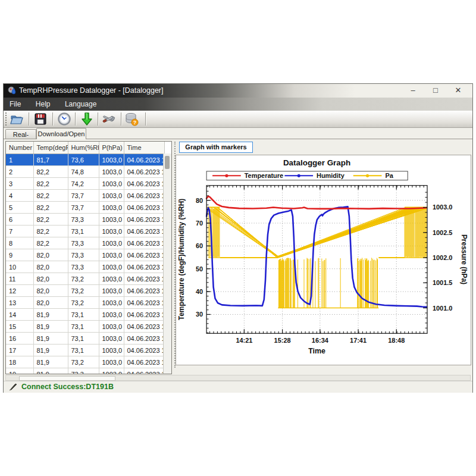 The image size is (476, 476). Describe the element at coordinates (20, 291) in the screenshot. I see `table-cell: 12` at that location.